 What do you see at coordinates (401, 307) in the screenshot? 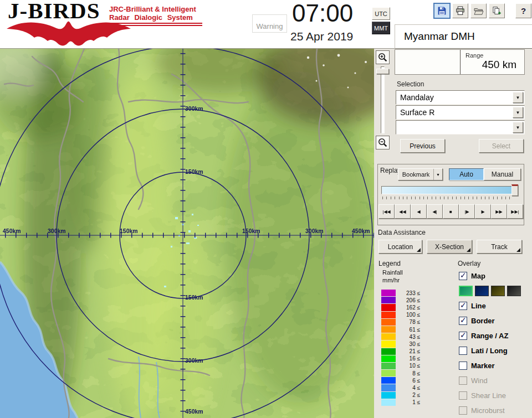
I see `legend-row: 162 ≤` at bounding box center [401, 307].